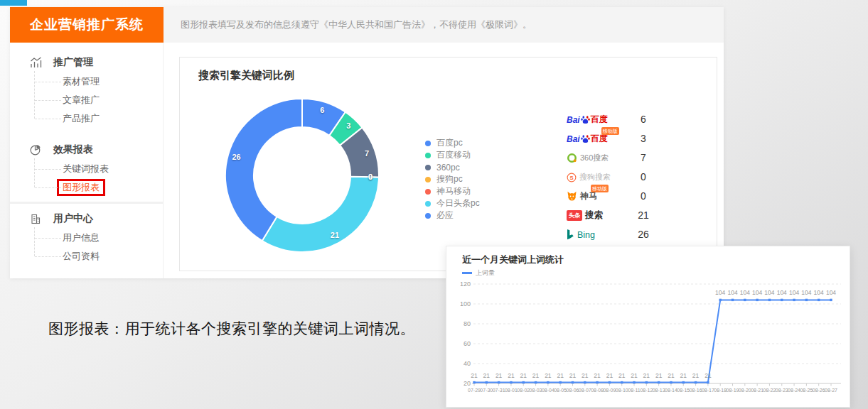  I want to click on sidebar: 推广管理素材管理文章推广产品推广效果报表关键词报表图形报表用户中心用户信息公司资…, so click(87, 160).